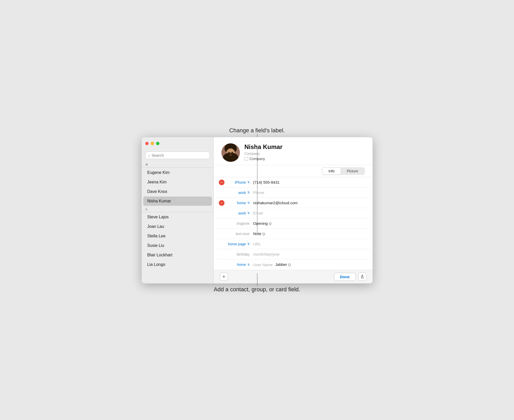 Image resolution: width=514 pixels, height=420 pixels. I want to click on bottom-bar: + Done, so click(293, 276).